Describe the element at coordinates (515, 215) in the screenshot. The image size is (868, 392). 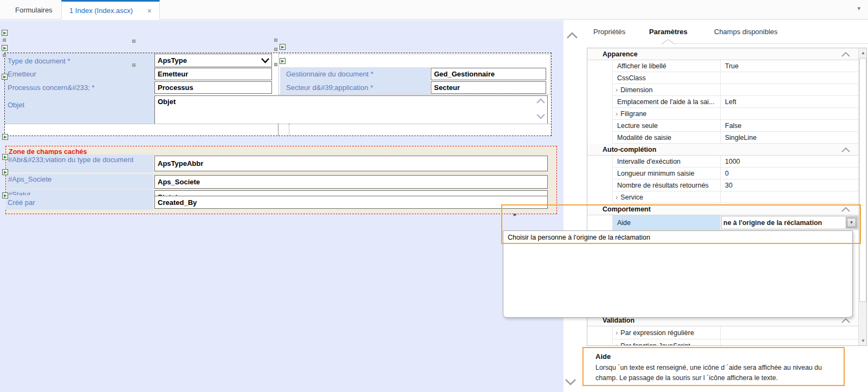
I see `splitter-arrow-icon: ▸` at that location.